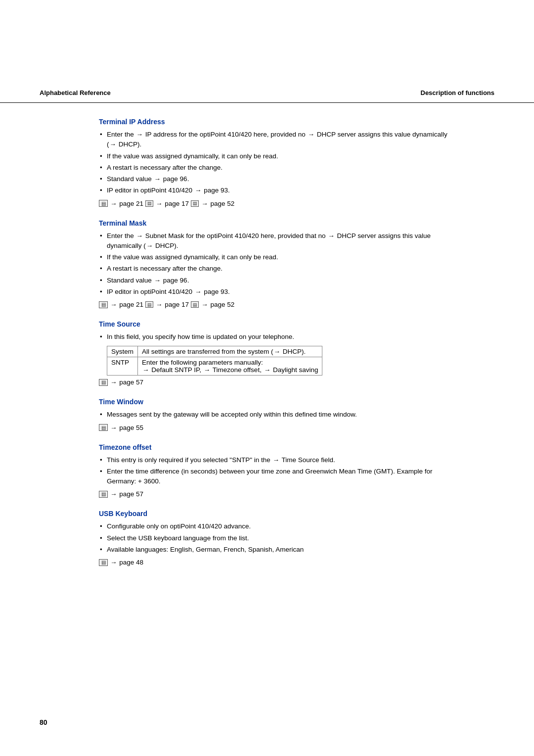 The width and height of the screenshot is (534, 756). What do you see at coordinates (277, 562) in the screenshot?
I see `ref-line-usb-keyboard: ▤ page 48` at bounding box center [277, 562].